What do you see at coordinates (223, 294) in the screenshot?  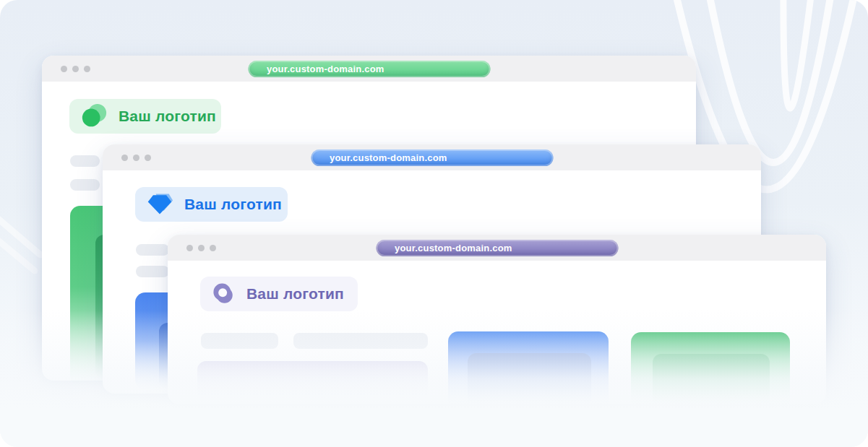 I see `donut-icon` at bounding box center [223, 294].